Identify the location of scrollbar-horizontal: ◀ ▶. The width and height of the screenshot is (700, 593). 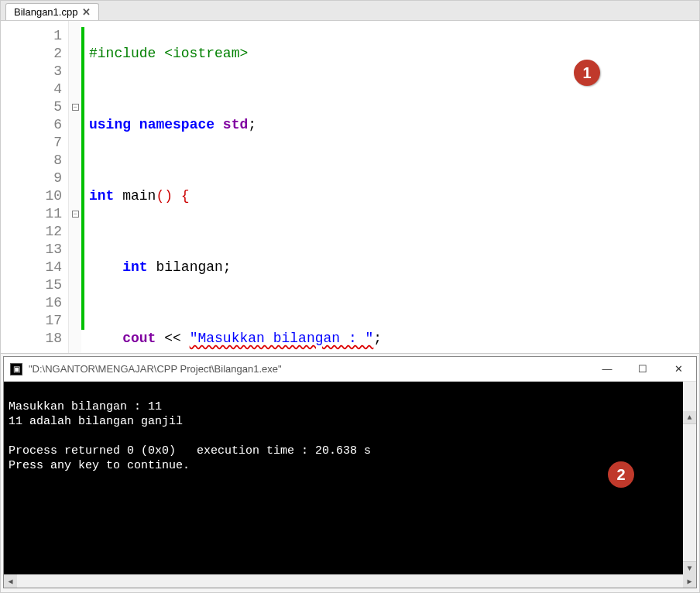
(350, 581).